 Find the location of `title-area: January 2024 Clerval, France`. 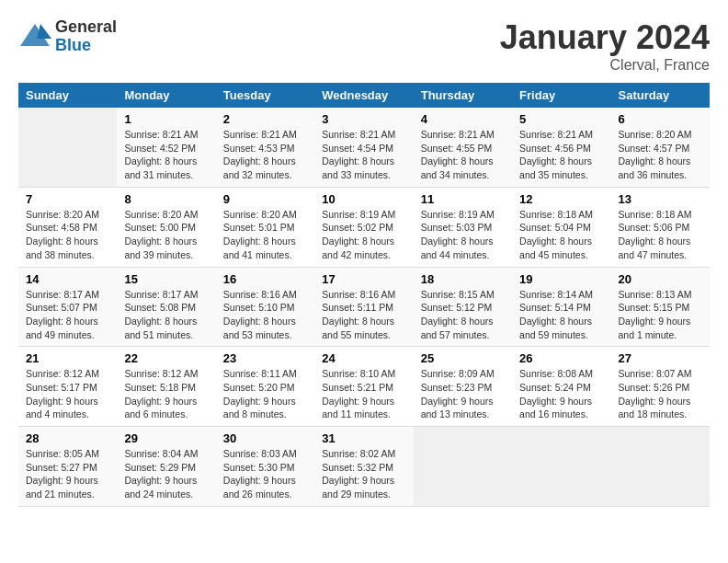

title-area: January 2024 Clerval, France is located at coordinates (605, 46).